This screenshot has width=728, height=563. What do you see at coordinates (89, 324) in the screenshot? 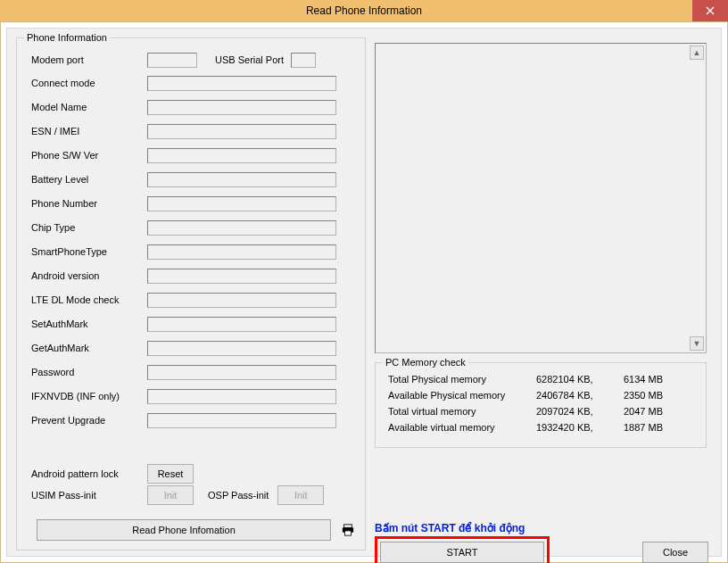
I see `set-auth-mark-label: SetAuthMark` at bounding box center [89, 324].